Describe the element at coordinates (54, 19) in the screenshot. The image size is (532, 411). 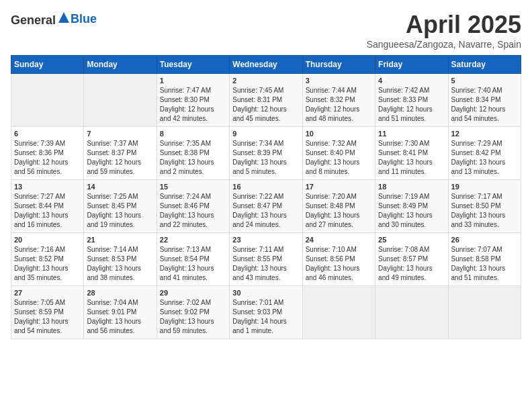
I see `logo: General Blue` at that location.